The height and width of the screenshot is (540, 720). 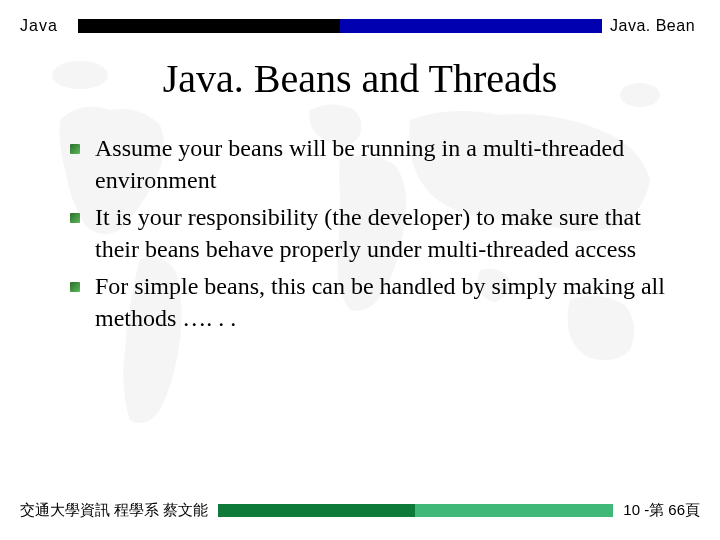 What do you see at coordinates (360, 20) in the screenshot?
I see `slide-header: Java Java. Bean` at bounding box center [360, 20].